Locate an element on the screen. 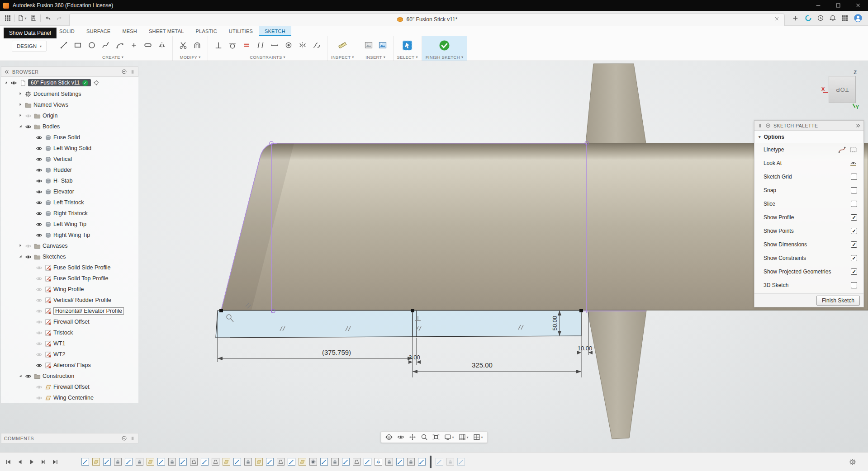  timeline-position-marker is located at coordinates (431, 462).